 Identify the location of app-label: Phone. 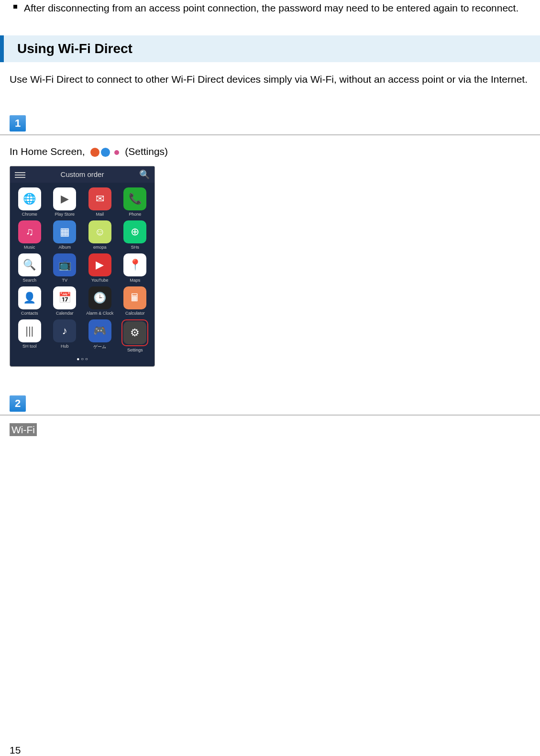
(135, 214).